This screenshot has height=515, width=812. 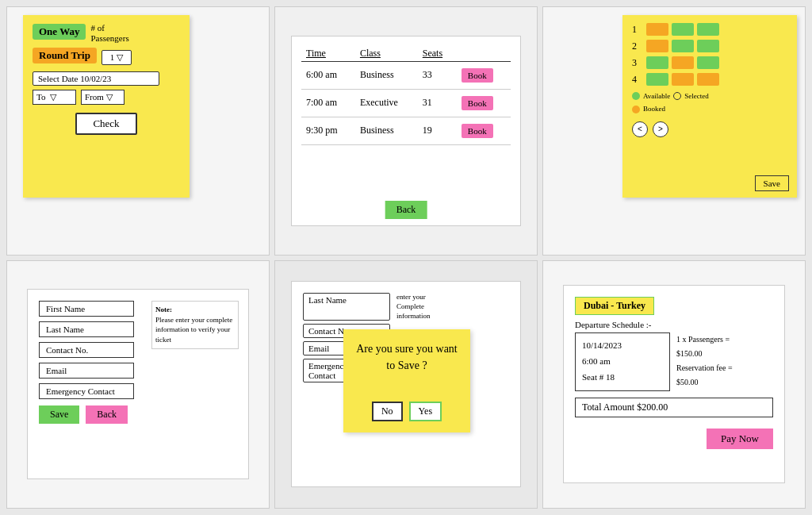 I want to click on seat-number: Seat # 18, so click(x=622, y=378).